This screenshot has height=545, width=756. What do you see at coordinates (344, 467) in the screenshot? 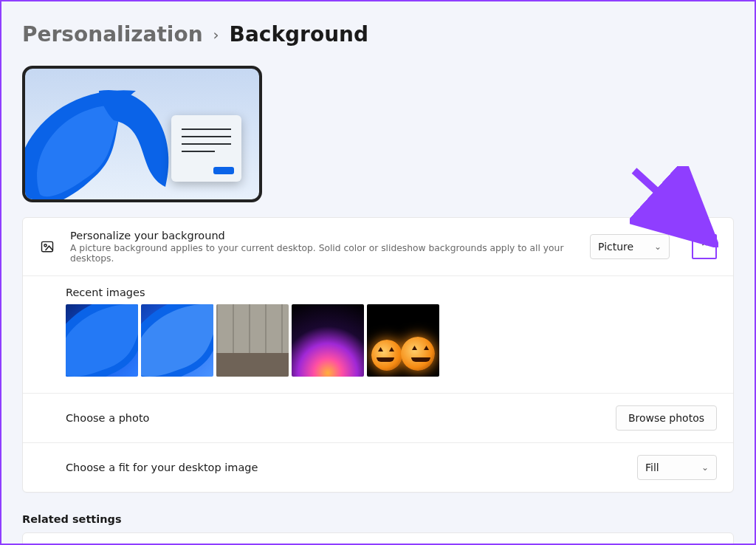
I see `choose-fit-label: Choose a fit for your desktop image` at bounding box center [344, 467].